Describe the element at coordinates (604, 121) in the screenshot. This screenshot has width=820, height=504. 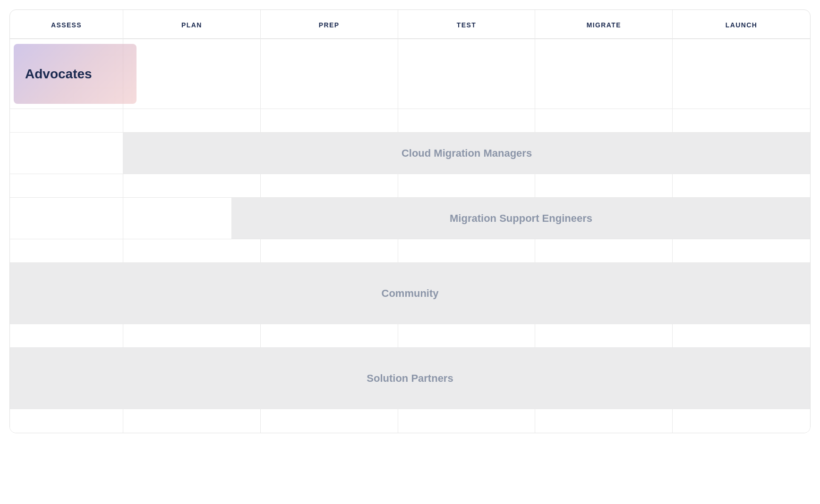
I see `sp1-migrate` at that location.